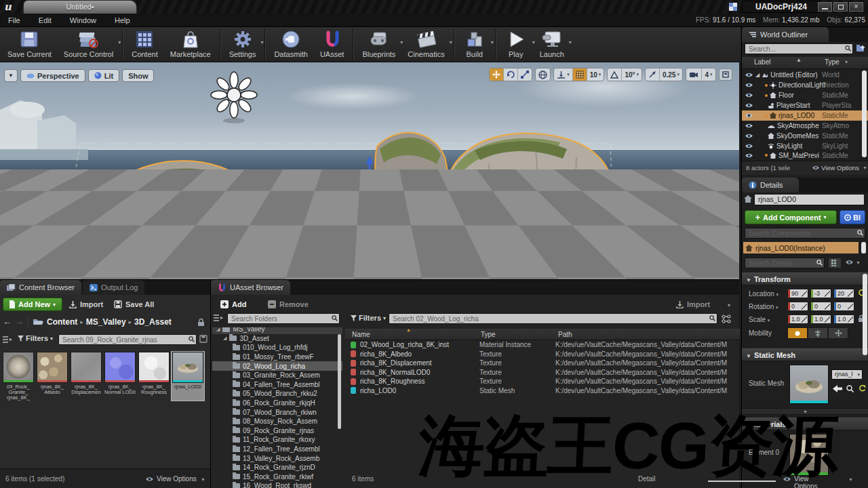 The height and width of the screenshot is (488, 868). What do you see at coordinates (541, 354) in the screenshot?
I see `table-row-albedo: richa_8K_Albedo Texture K:/dev/ue/VaultC…` at bounding box center [541, 354].